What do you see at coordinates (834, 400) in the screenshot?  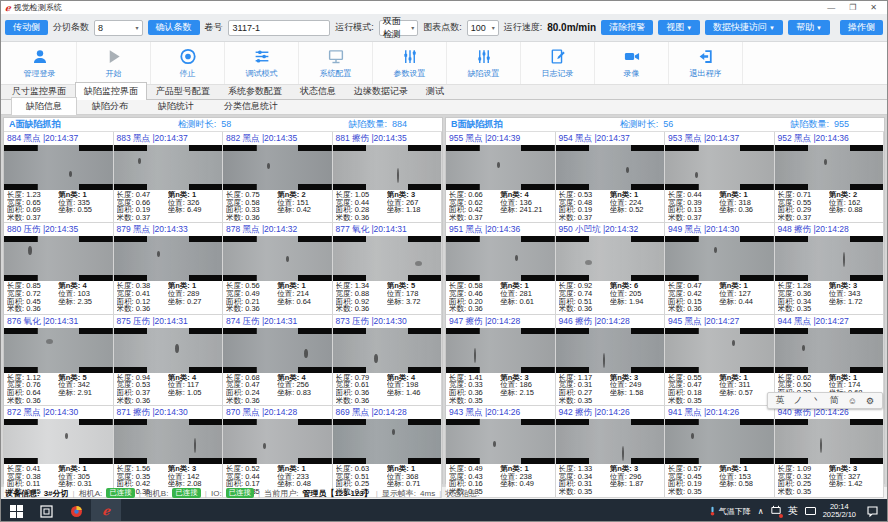 I see `ime-simplified-toggle: 简` at bounding box center [834, 400].